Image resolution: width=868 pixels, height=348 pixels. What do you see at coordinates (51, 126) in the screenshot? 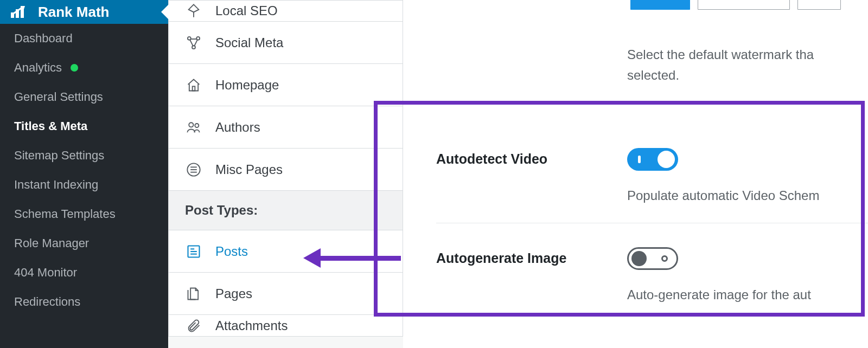
I see `sidebar-item-label: Titles & Meta` at bounding box center [51, 126].